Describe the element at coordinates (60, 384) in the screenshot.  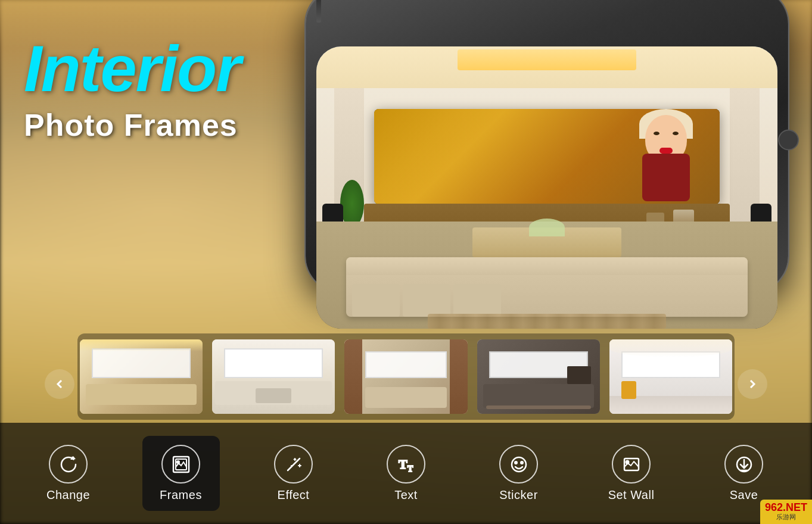
I see `nav-arrow-left` at that location.